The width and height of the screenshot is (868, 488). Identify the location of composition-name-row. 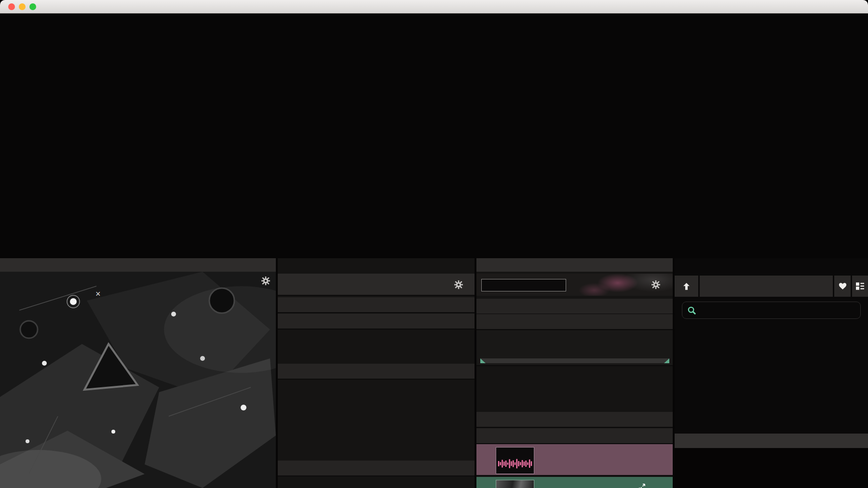
(376, 285).